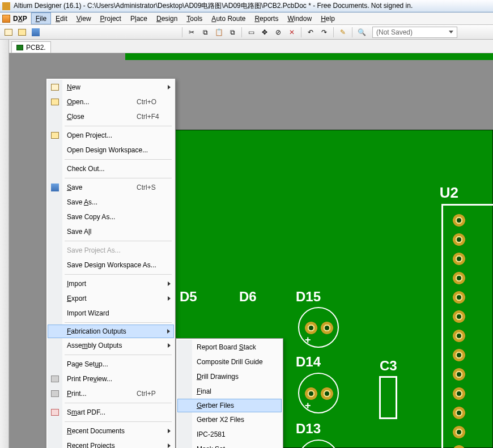  Describe the element at coordinates (415, 32) in the screenshot. I see `saved-state-combo: (Not Saved)` at that location.